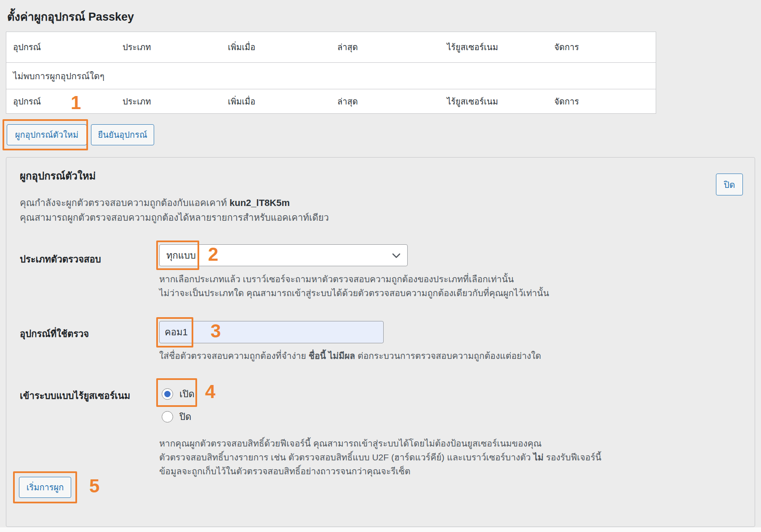 This screenshot has width=761, height=532. What do you see at coordinates (283, 255) in the screenshot?
I see `authenticator-type-select: ทุกแบบ` at bounding box center [283, 255].